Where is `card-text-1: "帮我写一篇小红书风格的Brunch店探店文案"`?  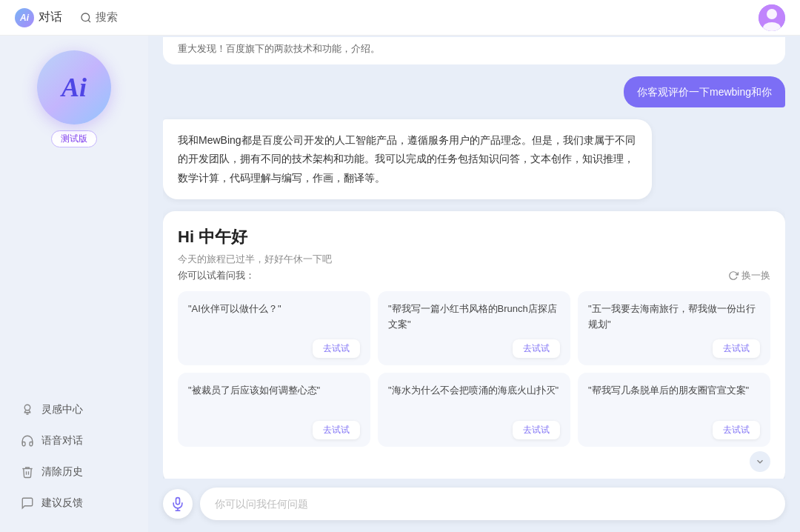
card-text-1: "帮我写一篇小红书风格的Brunch店探店文案" is located at coordinates (474, 317).